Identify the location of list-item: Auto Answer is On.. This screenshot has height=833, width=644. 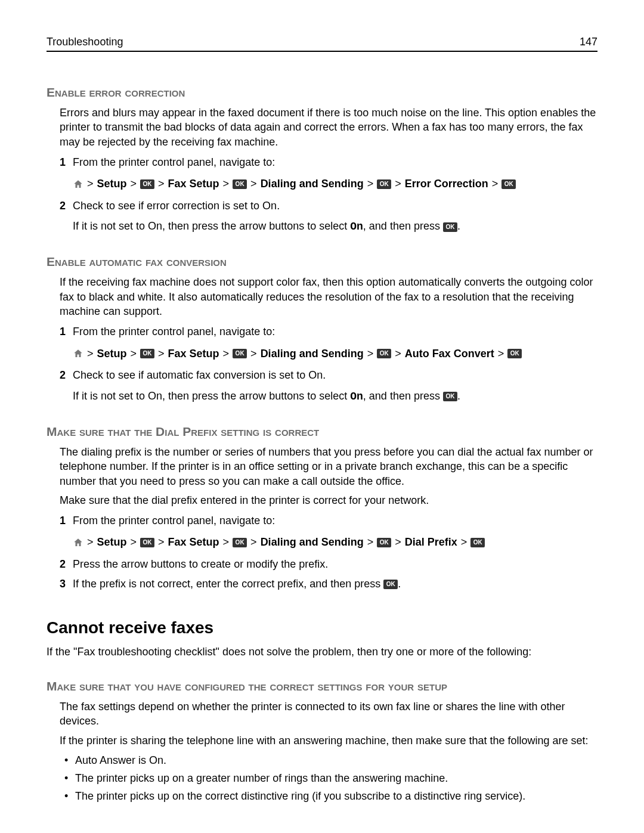
(336, 760).